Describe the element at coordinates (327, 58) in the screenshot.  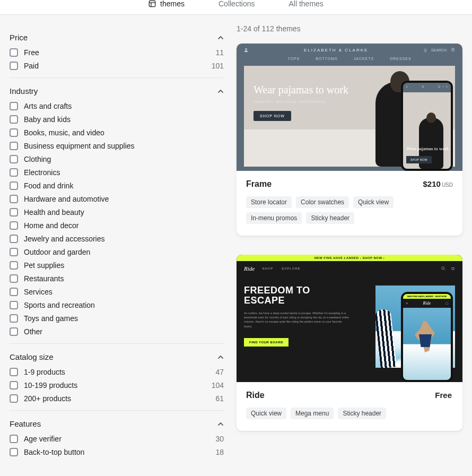
I see `preview-menu-item: BOTTOMS` at that location.